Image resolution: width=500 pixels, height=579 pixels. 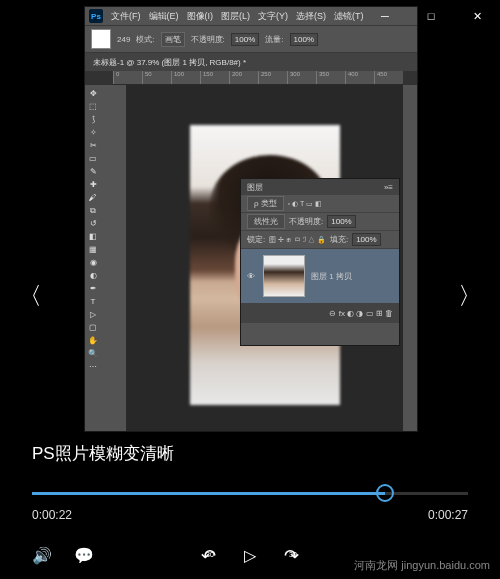 What do you see at coordinates (306, 222) in the screenshot?
I see `layer-opacity-label: 不透明度:` at bounding box center [306, 222].